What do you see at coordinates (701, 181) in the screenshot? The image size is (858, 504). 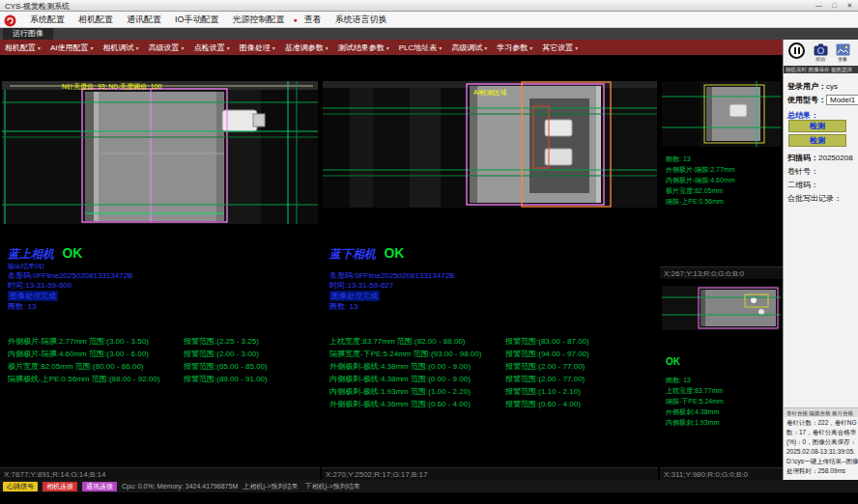 I see `aux-top-line: 内侧极片-隔膜:4.60mm` at bounding box center [701, 181].